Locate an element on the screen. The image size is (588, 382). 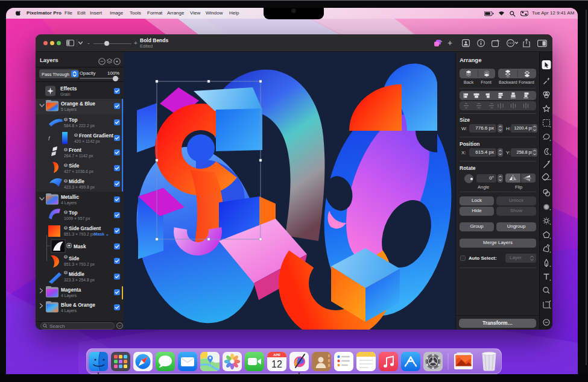
svg-text: Effects is located at coordinates (69, 89).